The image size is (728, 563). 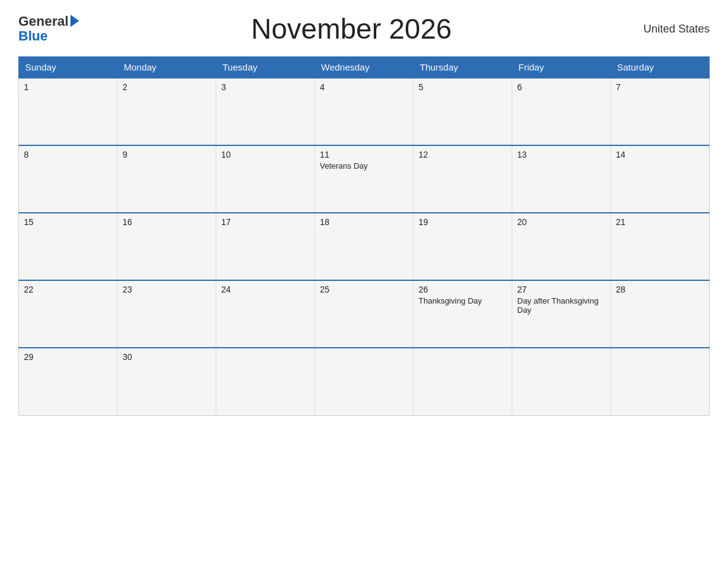 I want to click on day-number: 15, so click(x=68, y=222).